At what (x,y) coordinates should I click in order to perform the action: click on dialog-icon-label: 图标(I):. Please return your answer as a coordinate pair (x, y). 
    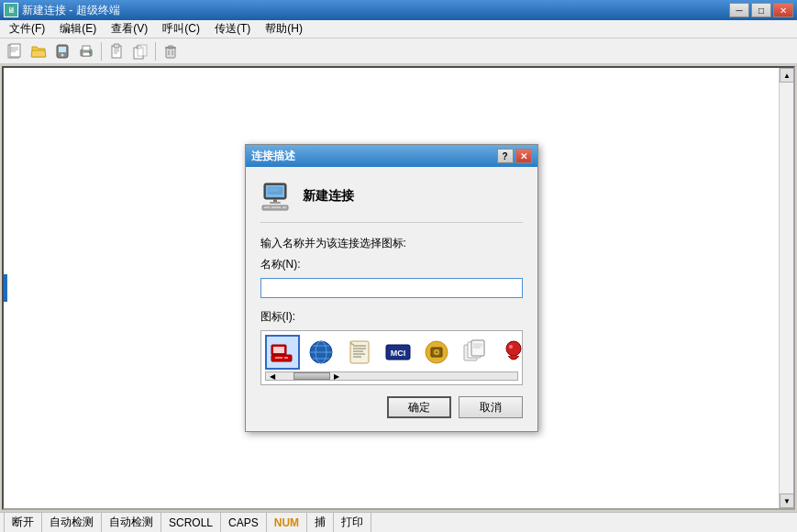
    Looking at the image, I should click on (392, 317).